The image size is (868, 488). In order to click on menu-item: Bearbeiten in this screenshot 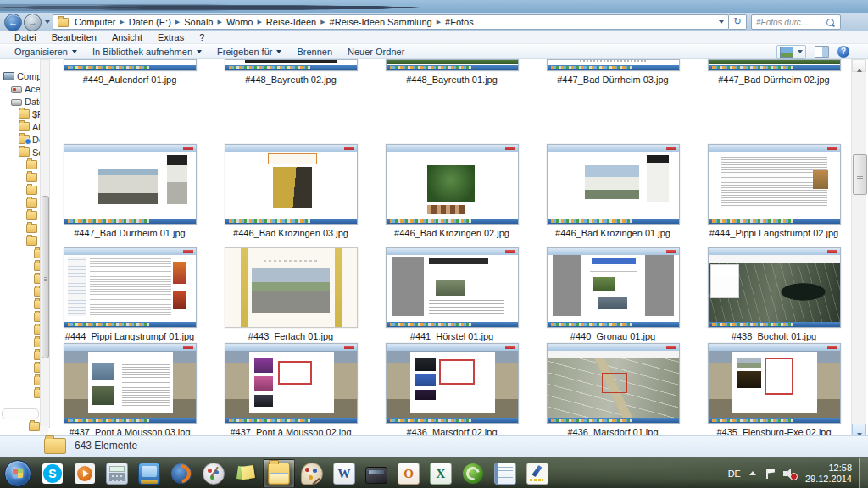, I will do `click(75, 37)`.